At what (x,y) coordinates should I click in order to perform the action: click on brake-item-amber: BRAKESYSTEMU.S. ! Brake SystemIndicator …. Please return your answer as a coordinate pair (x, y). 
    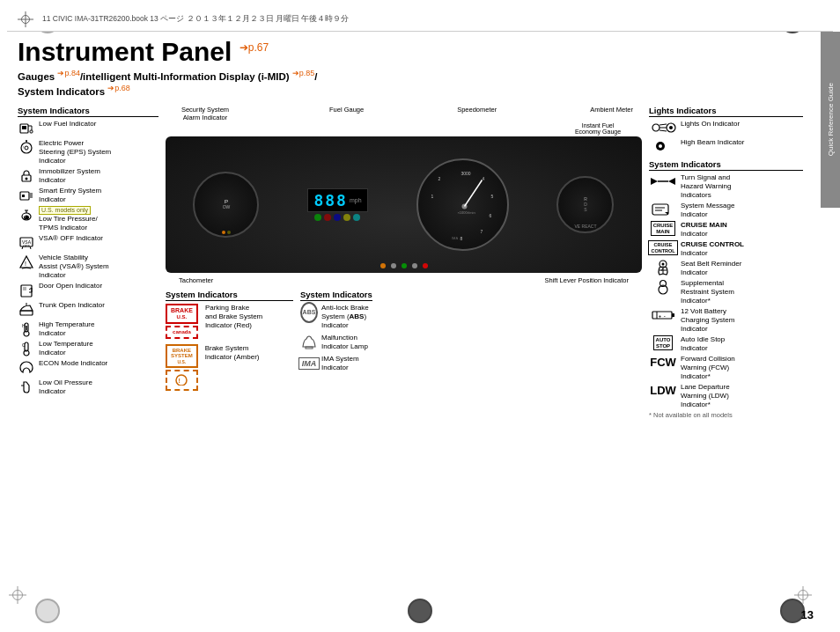
    Looking at the image, I should click on (229, 368).